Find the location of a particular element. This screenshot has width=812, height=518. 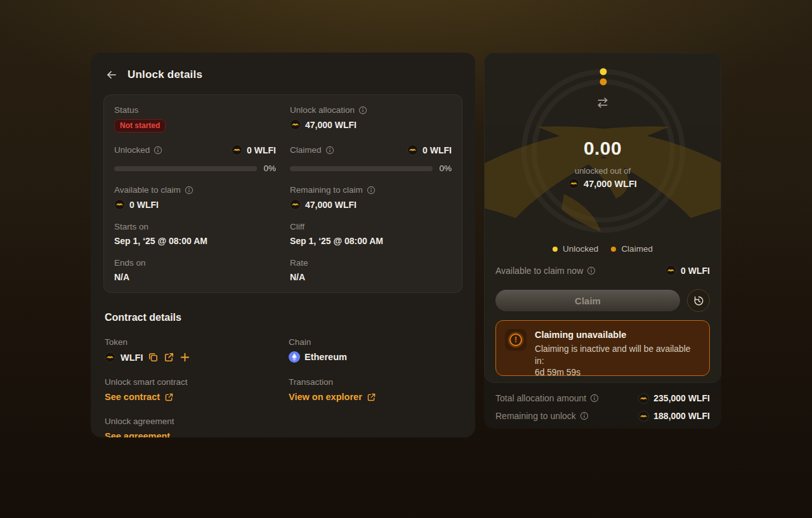

gauge-total-value: 47,000 WLFI is located at coordinates (610, 184).